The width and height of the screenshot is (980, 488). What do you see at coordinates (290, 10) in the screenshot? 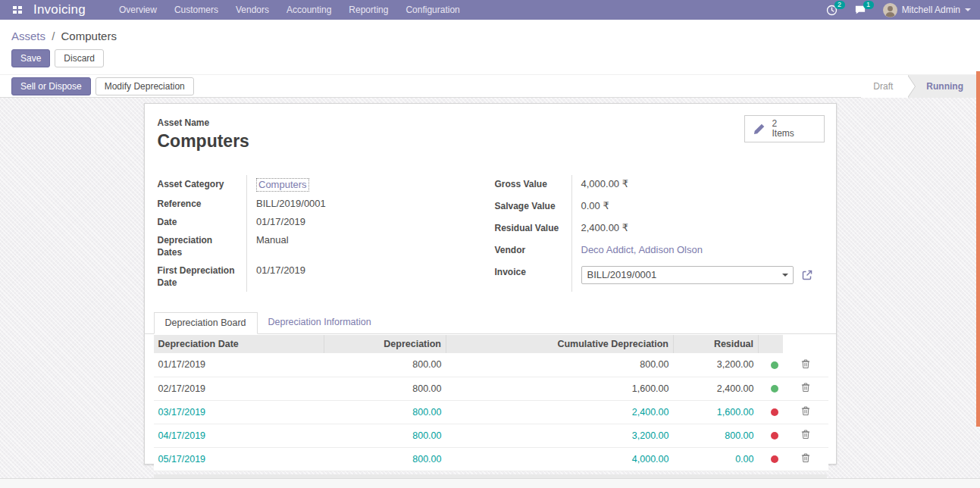
I see `main-menu: Overview Customers Vendors Accounting Re…` at bounding box center [290, 10].